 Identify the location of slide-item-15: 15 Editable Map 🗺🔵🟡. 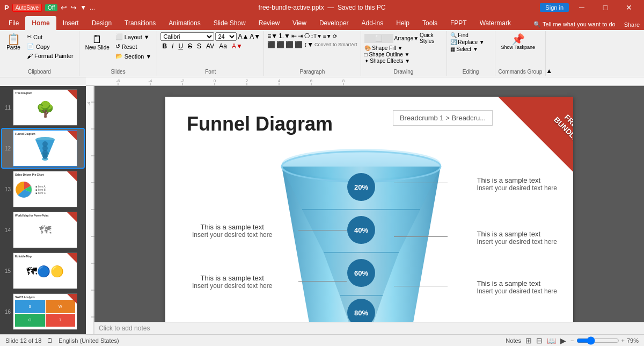
(43, 271).